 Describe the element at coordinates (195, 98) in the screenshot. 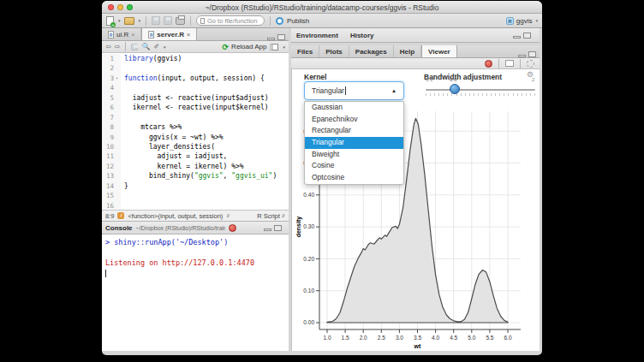

I see `code-line-5: 5 iadjust <- reactive(input$adjust)` at that location.